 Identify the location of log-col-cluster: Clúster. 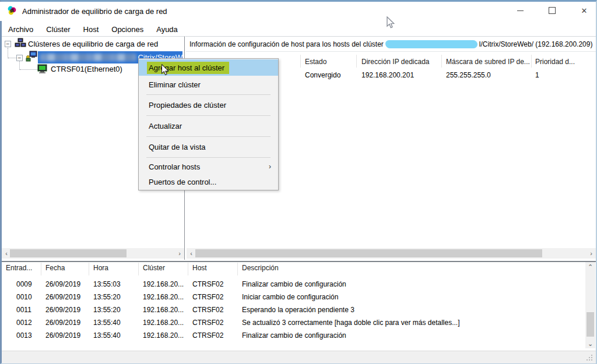
(154, 268).